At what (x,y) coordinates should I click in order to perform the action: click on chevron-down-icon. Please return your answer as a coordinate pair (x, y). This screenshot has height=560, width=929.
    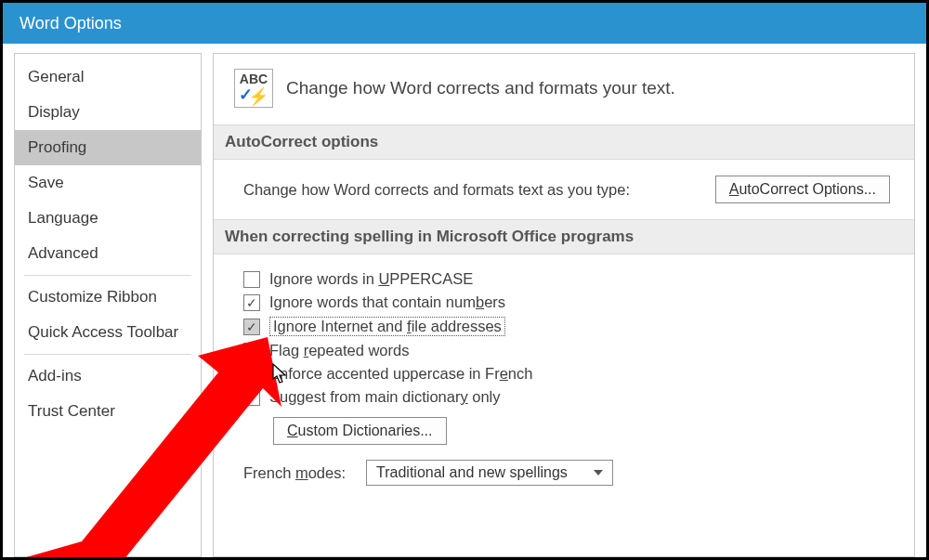
    Looking at the image, I should click on (598, 473).